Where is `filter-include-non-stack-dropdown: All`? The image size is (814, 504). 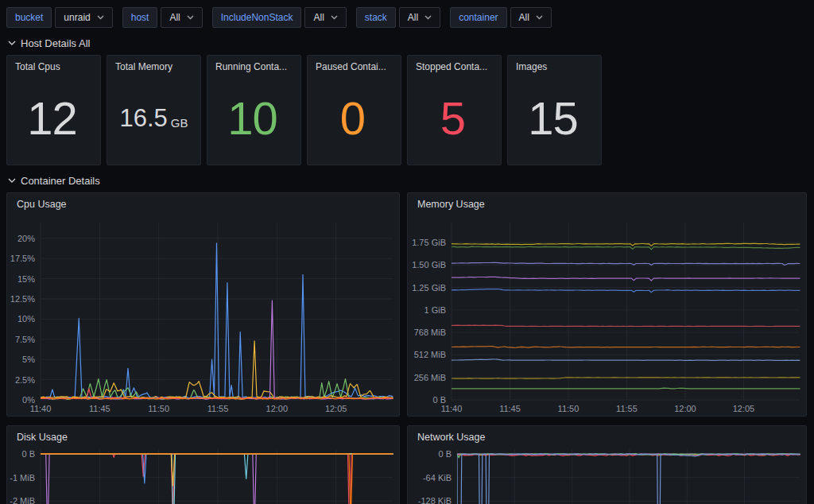 filter-include-non-stack-dropdown: All is located at coordinates (325, 17).